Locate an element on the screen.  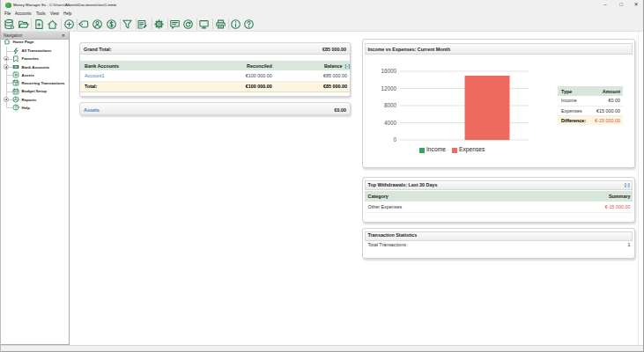
svg-text: 8000 is located at coordinates (391, 106).